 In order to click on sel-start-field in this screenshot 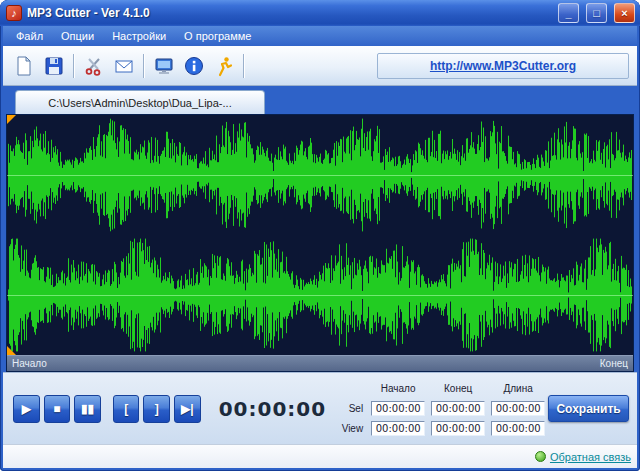, I will do `click(398, 408)`.